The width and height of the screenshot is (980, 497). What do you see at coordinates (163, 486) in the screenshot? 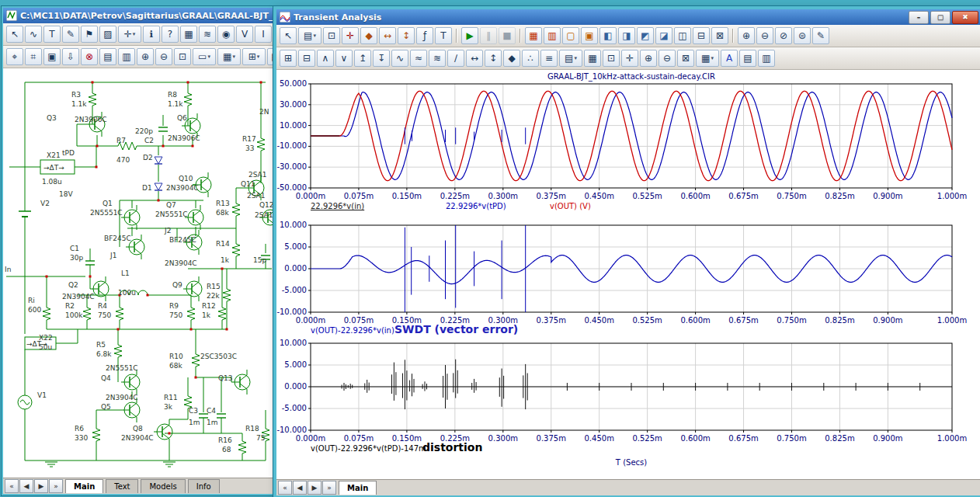
I see `tab-models: Models` at bounding box center [163, 486].